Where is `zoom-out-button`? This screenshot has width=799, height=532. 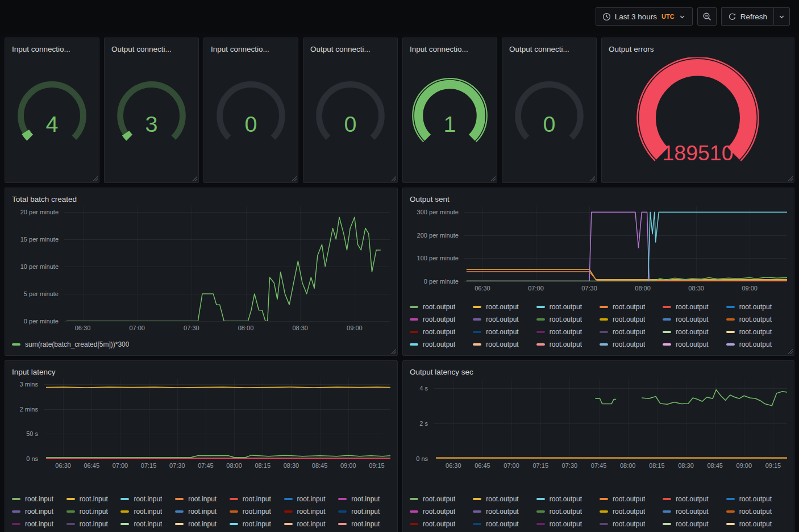
zoom-out-button is located at coordinates (707, 16).